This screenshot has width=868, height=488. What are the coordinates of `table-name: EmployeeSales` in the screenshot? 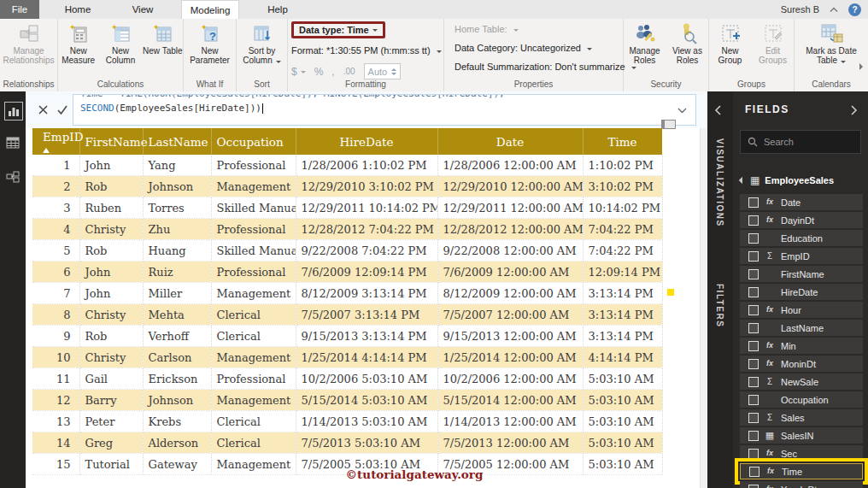 It's located at (800, 180).